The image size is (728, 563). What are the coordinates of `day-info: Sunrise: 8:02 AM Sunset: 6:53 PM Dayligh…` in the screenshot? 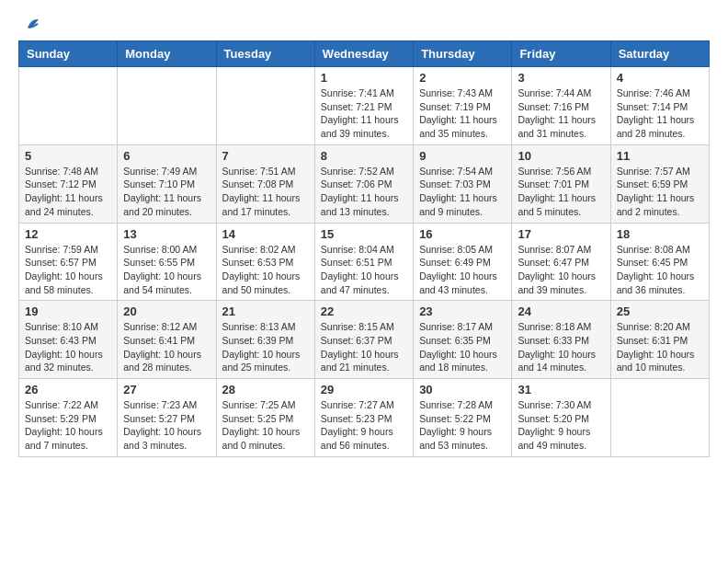 It's located at (266, 270).